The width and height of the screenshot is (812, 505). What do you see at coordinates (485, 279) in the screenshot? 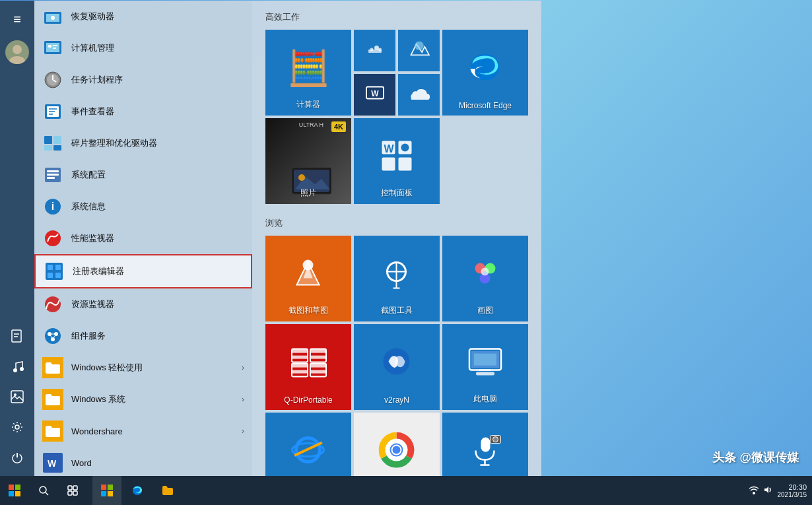
I see `tile-paint: 画图` at bounding box center [485, 279].